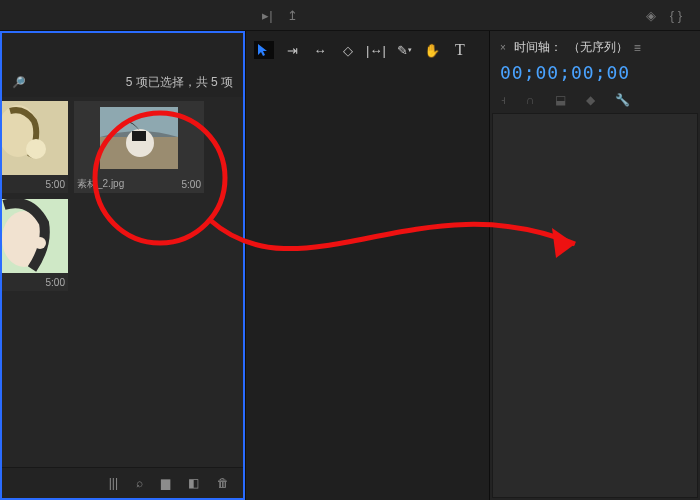 The image size is (700, 500). I want to click on trash-icon: 🗑, so click(223, 483).